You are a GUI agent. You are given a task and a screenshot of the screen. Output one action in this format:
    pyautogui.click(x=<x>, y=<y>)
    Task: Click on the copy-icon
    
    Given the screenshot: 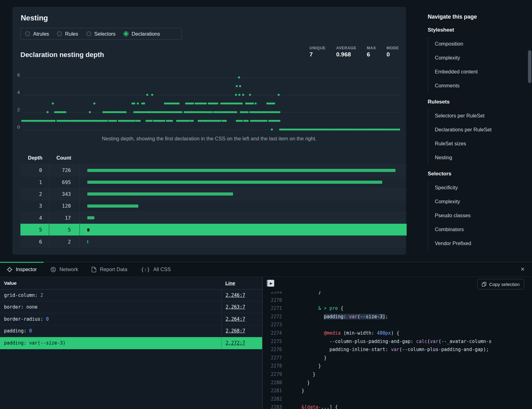 What is the action you would take?
    pyautogui.click(x=484, y=284)
    